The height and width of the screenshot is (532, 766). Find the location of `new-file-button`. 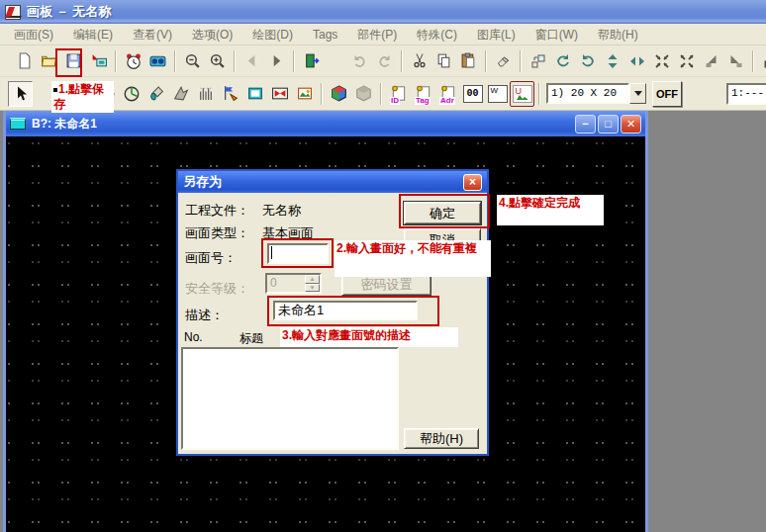

new-file-button is located at coordinates (24, 61).